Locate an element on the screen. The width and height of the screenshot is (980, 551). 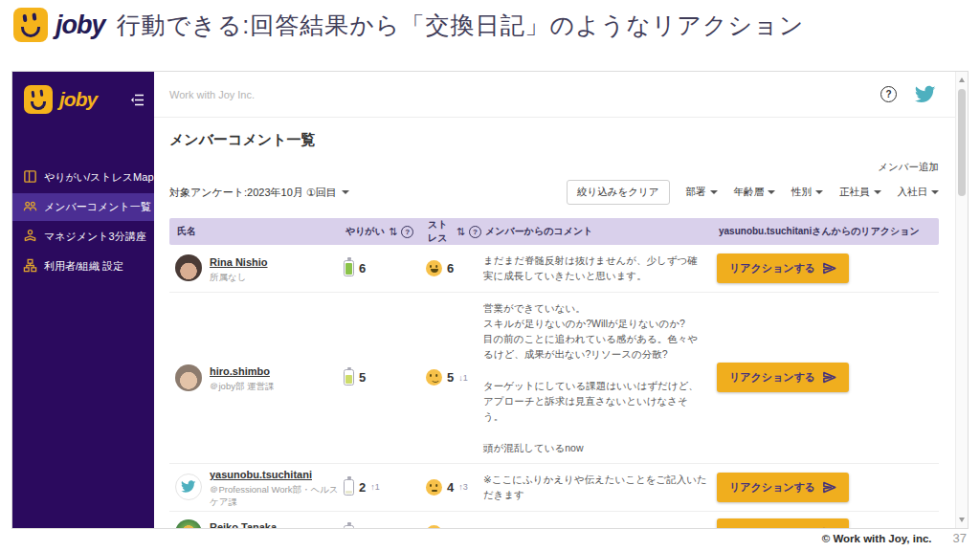
members-icon is located at coordinates (31, 207).